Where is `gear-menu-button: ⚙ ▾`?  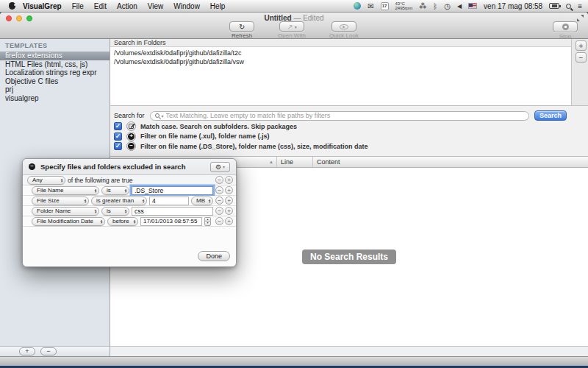 gear-menu-button: ⚙ ▾ is located at coordinates (220, 167).